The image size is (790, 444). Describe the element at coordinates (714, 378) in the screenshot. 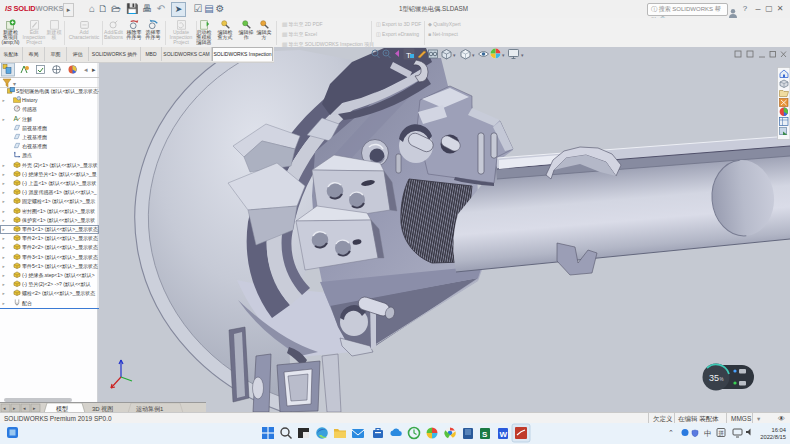

I see `svg-text: 35` at that location.